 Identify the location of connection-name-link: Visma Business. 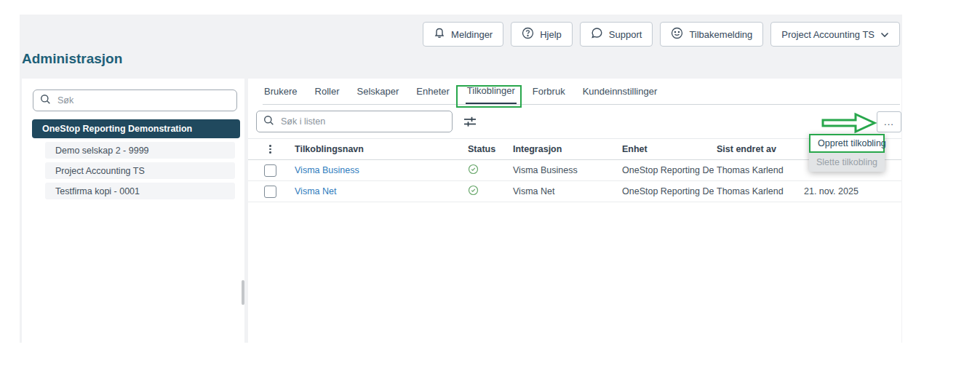
(327, 170).